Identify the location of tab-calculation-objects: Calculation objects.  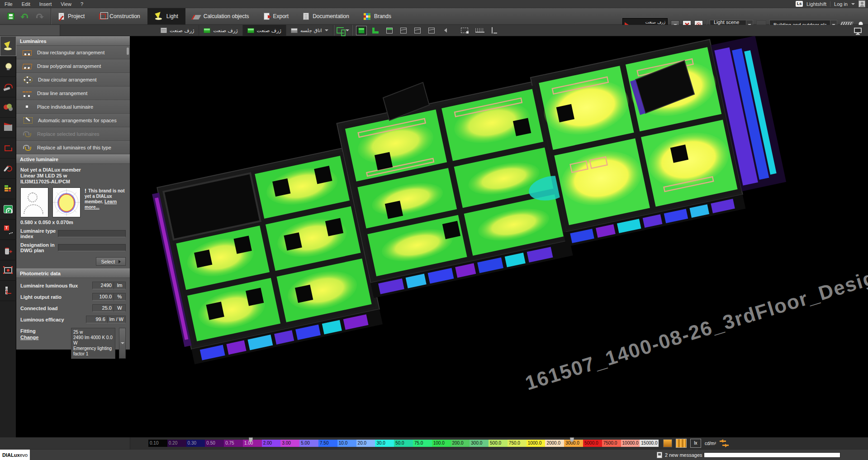
(221, 16).